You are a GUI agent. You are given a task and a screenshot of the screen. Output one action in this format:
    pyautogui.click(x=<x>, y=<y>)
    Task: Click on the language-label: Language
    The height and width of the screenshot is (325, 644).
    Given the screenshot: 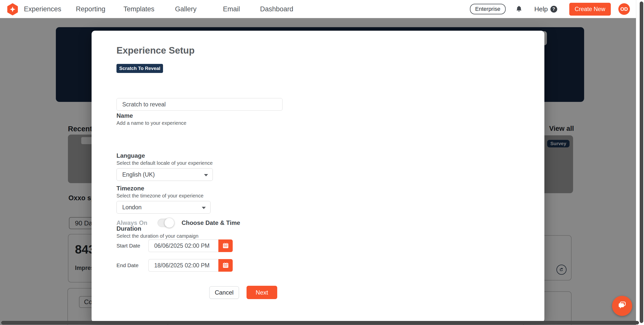 What is the action you would take?
    pyautogui.click(x=131, y=156)
    